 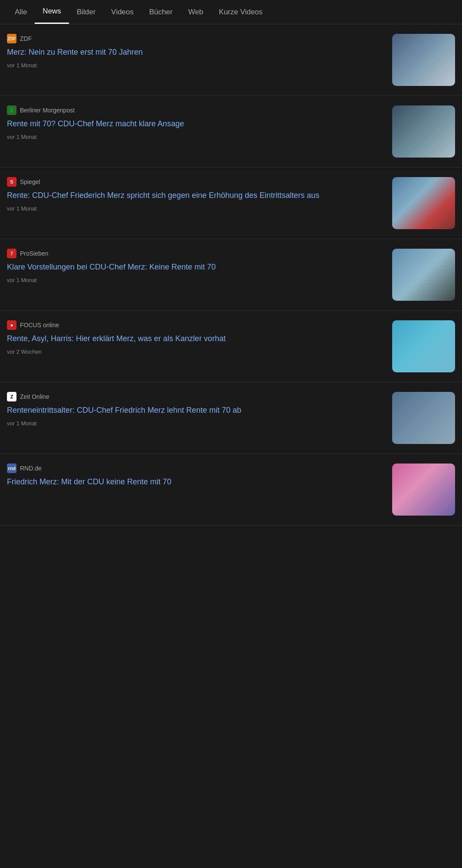 I want to click on news-title-1: Merz: Nein zu Rente erst mit 70 Jahren, so click(x=196, y=52).